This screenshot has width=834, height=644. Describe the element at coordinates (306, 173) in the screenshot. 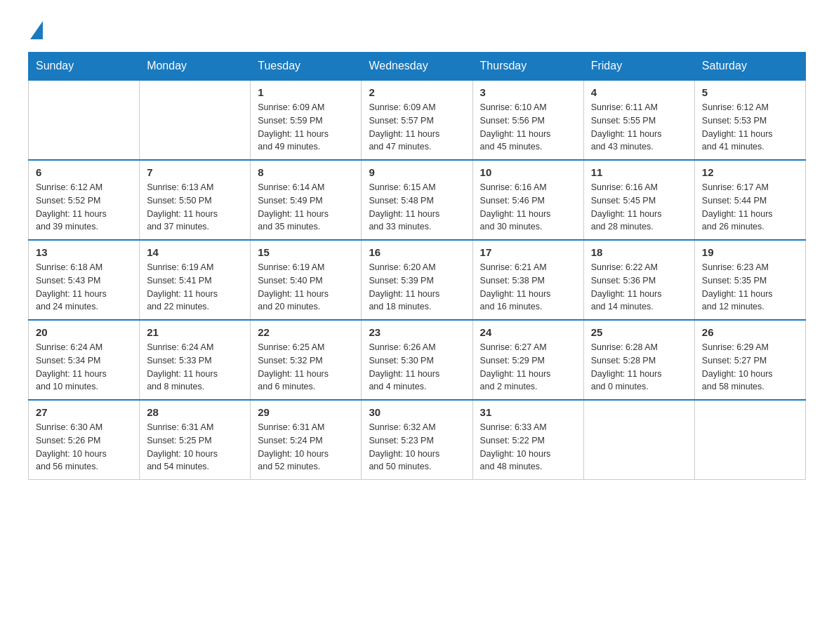

I see `day-number: 8` at that location.